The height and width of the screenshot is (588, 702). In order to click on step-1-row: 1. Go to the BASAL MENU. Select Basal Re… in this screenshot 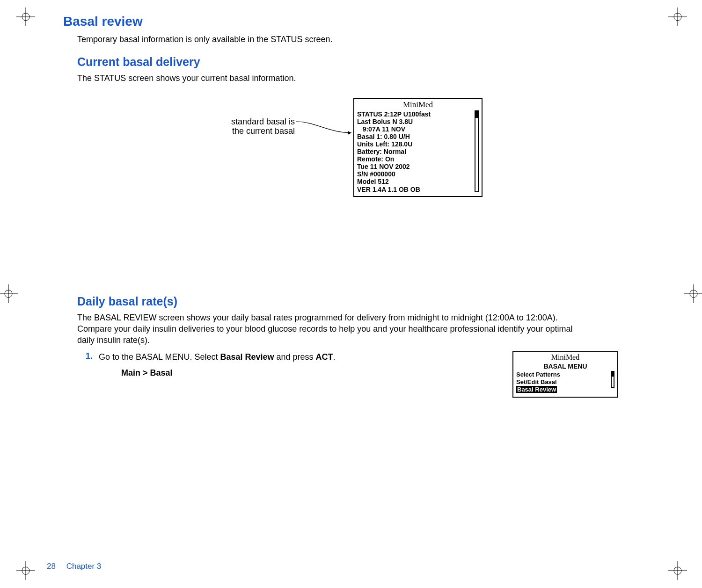, I will do `click(360, 374)`.